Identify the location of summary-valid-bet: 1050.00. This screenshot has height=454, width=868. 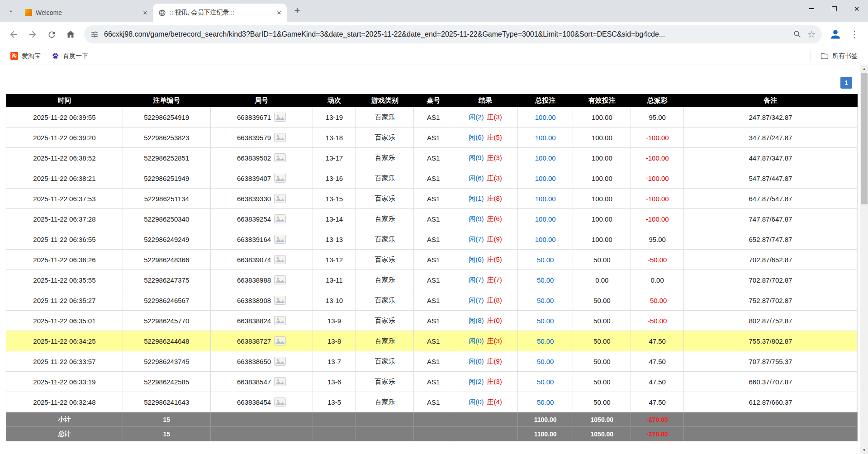
(602, 434).